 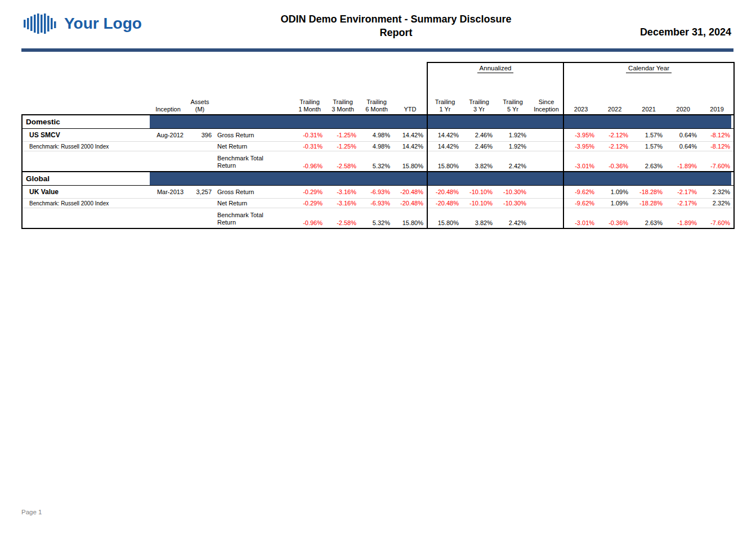 What do you see at coordinates (445, 102) in the screenshot?
I see `col-header-trailing-1yr: Trailing1 Yr` at bounding box center [445, 102].